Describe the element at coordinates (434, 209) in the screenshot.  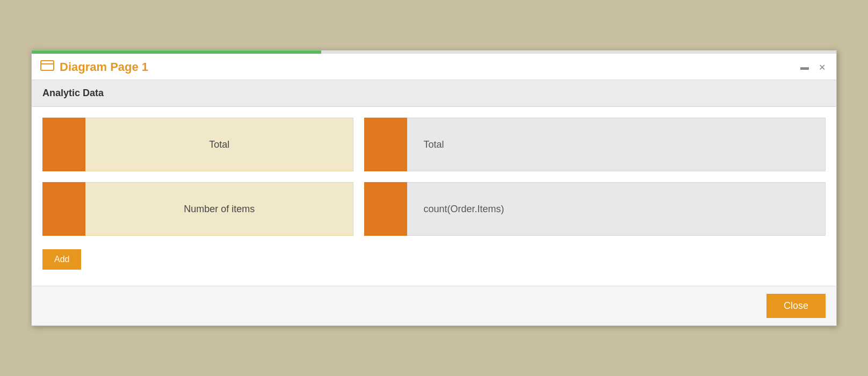
I see `table-row: Number of items count(Order.Items)` at that location.